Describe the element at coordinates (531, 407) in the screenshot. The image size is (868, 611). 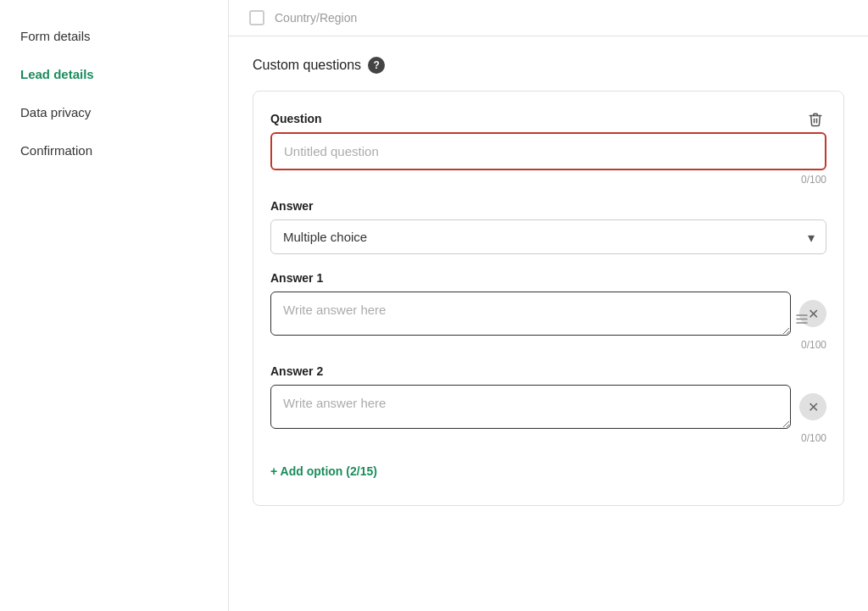
I see `answer-2-input` at that location.